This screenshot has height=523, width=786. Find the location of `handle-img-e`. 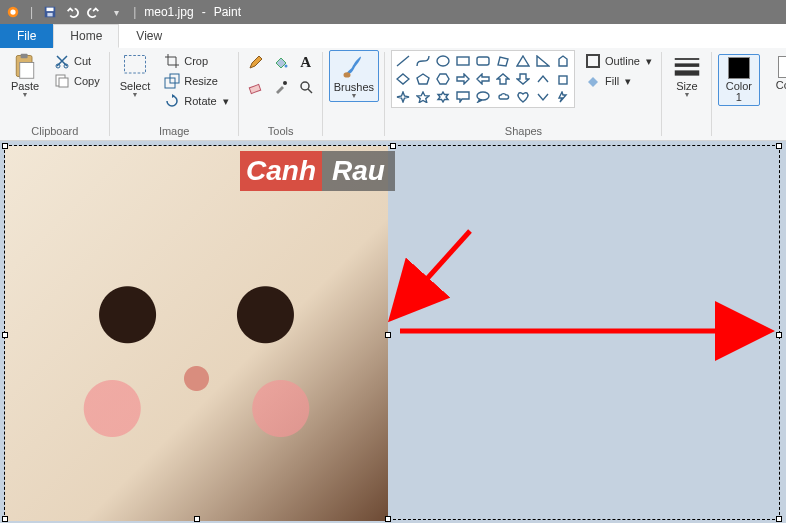

handle-img-e is located at coordinates (388, 335).